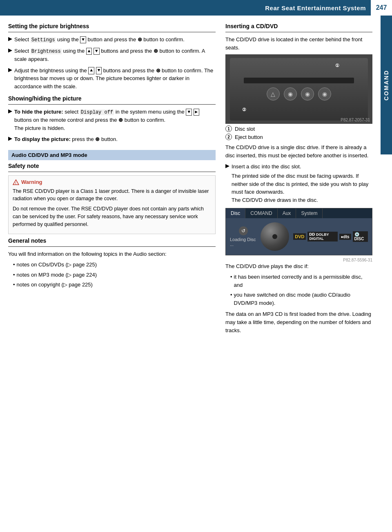 This screenshot has height=532, width=392. What do you see at coordinates (299, 237) in the screenshot?
I see `player-body: ↺ Loading Disc ... DVD 𝗗𝗗 DOLBY DIGITAL` at bounding box center [299, 237].